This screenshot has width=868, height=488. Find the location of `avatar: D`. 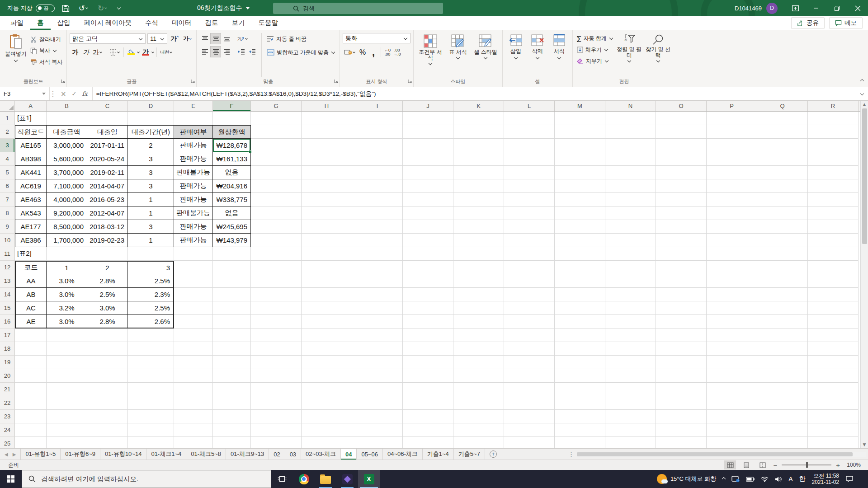

avatar: D is located at coordinates (772, 8).